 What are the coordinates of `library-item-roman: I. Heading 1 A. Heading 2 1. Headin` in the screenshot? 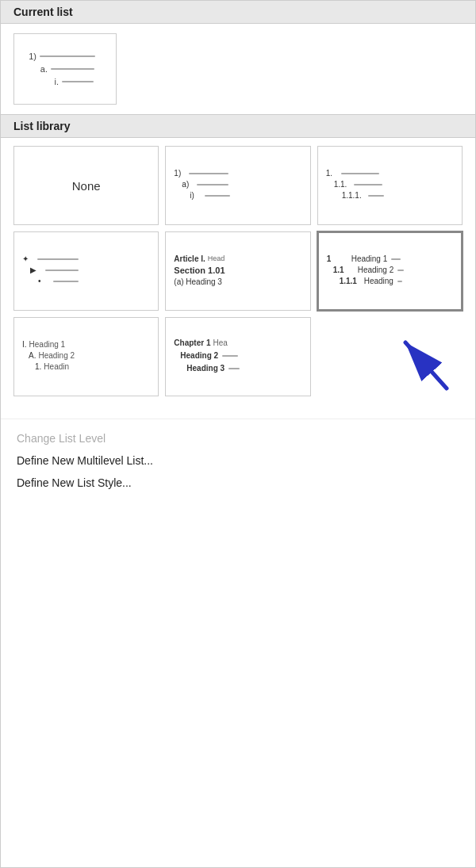 It's located at (86, 357).